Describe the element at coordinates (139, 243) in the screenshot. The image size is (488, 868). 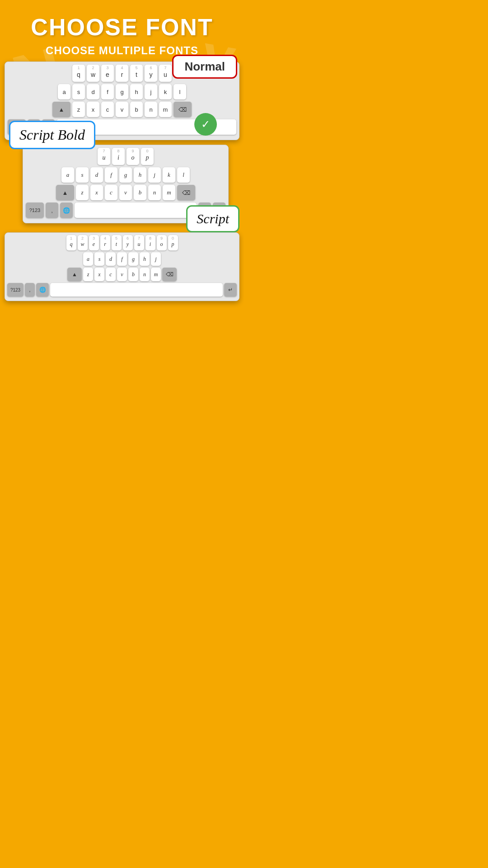
I see `kb3-u: 7u` at that location.